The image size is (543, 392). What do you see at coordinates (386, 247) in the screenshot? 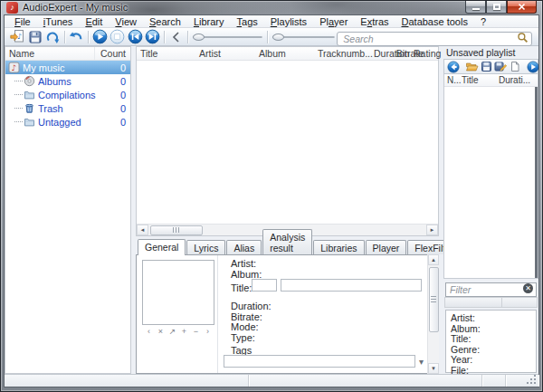
I see `tab-player: Player` at bounding box center [386, 247].